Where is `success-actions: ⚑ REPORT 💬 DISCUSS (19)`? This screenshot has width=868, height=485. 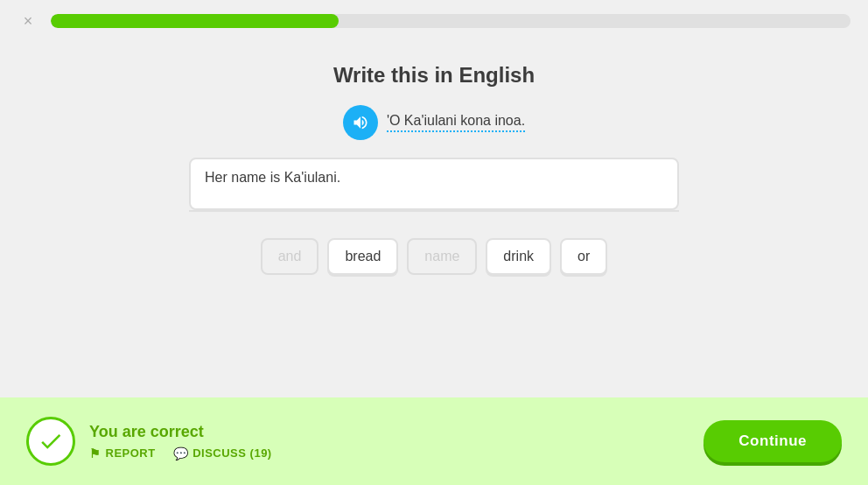 success-actions: ⚑ REPORT 💬 DISCUSS (19) is located at coordinates (180, 453).